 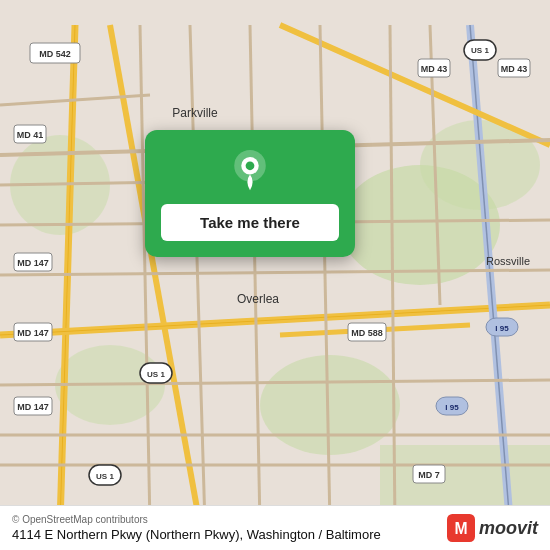 What do you see at coordinates (250, 171) in the screenshot?
I see `location-pin-icon` at bounding box center [250, 171].